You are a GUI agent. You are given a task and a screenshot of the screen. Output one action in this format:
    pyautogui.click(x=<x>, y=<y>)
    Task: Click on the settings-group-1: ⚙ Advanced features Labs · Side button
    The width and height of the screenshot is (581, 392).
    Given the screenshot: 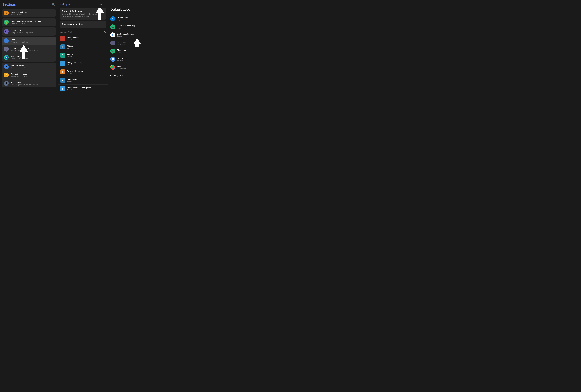 What is the action you would take?
    pyautogui.click(x=29, y=13)
    